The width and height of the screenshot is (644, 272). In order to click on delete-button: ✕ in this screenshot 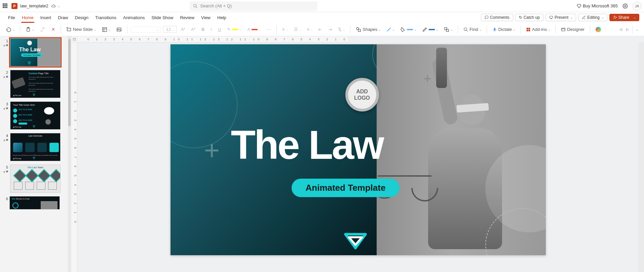, I will do `click(53, 30)`.